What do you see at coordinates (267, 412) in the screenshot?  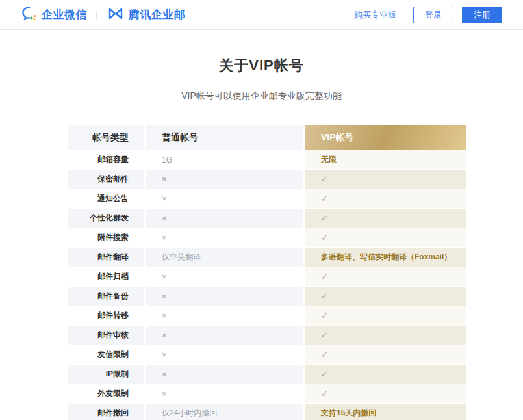 I see `table-row: 邮件撤回 仅24小时内撤回 支持15天内撤回` at bounding box center [267, 412].